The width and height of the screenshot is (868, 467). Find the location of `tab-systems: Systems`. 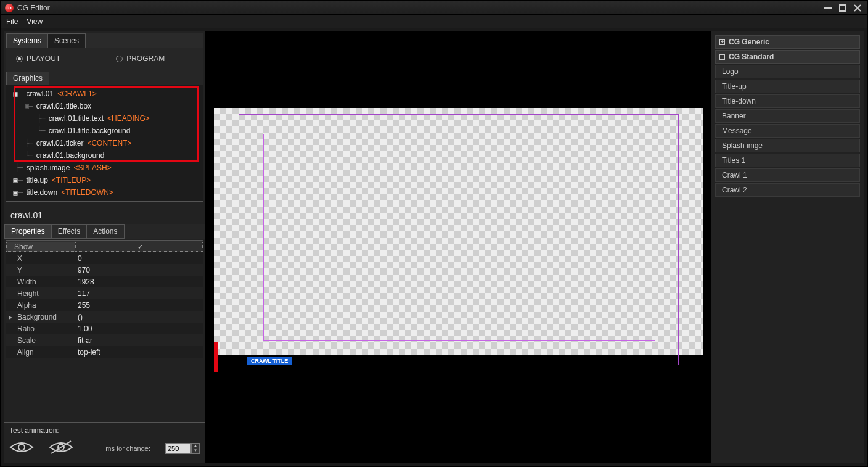

tab-systems: Systems is located at coordinates (27, 41).